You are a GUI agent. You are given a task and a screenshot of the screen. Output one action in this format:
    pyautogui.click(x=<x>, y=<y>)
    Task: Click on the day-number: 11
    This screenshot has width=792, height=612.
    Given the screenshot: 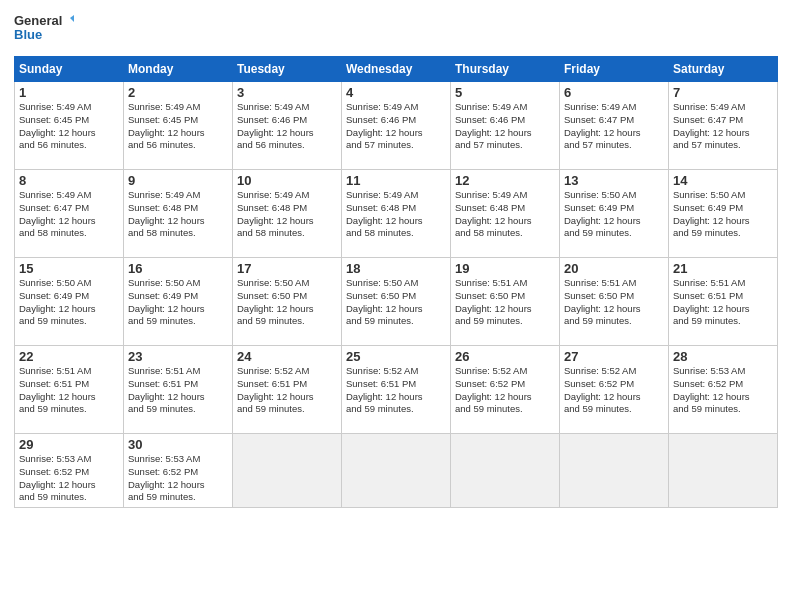 What is the action you would take?
    pyautogui.click(x=396, y=180)
    